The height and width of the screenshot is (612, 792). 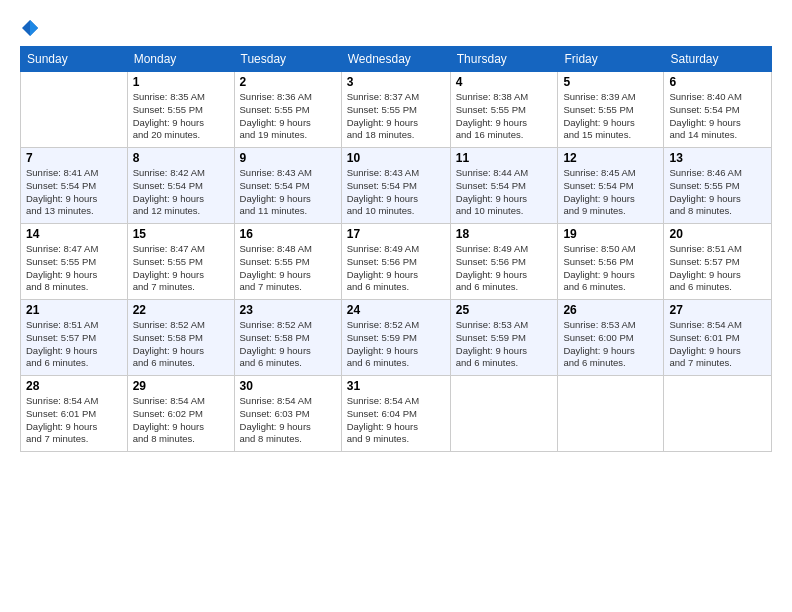 I want to click on day-number: 17, so click(x=396, y=234).